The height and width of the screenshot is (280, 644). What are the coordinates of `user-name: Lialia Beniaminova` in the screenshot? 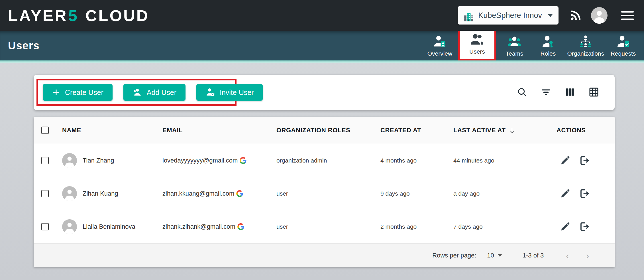 It's located at (109, 227).